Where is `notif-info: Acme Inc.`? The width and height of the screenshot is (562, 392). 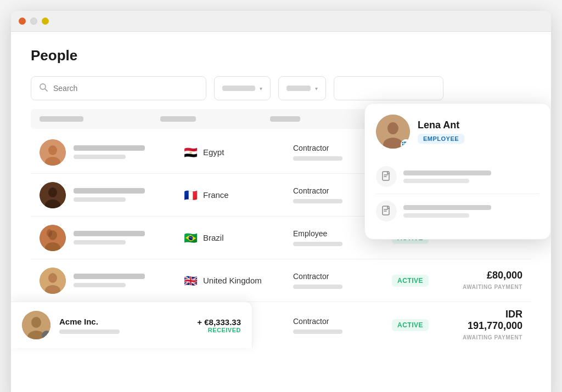 notif-info: Acme Inc. is located at coordinates (124, 326).